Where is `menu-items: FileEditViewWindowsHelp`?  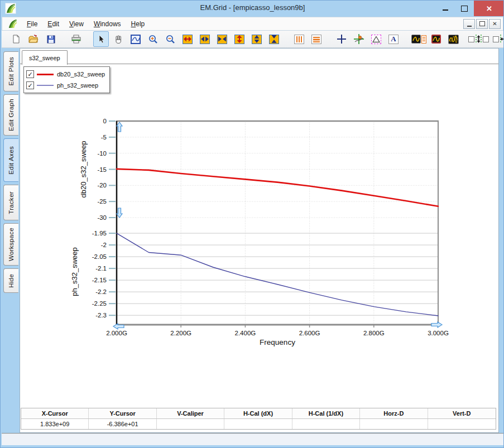
menu-items: FileEditViewWindowsHelp is located at coordinates (86, 24).